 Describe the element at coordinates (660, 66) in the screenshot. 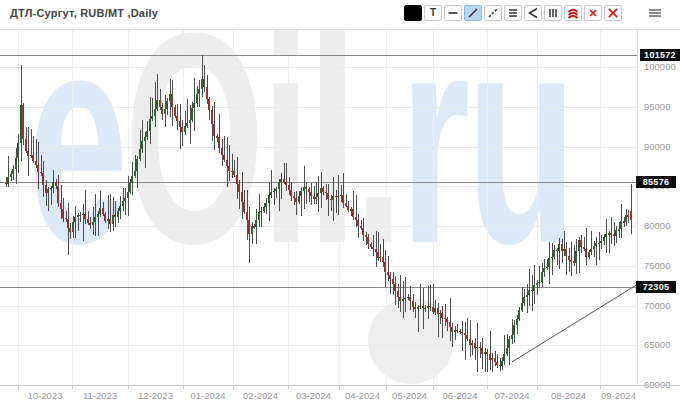

I see `svg-text: 100000` at that location.